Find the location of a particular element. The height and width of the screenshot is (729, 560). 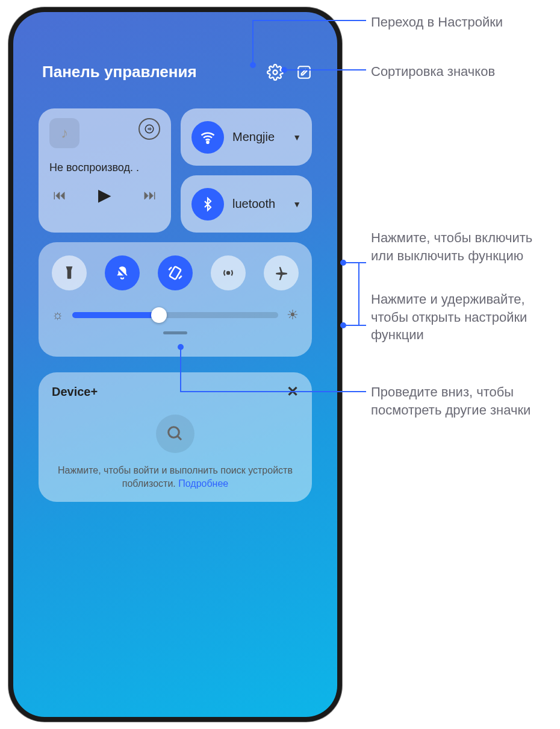

page-title: Панель управления is located at coordinates (149, 72).